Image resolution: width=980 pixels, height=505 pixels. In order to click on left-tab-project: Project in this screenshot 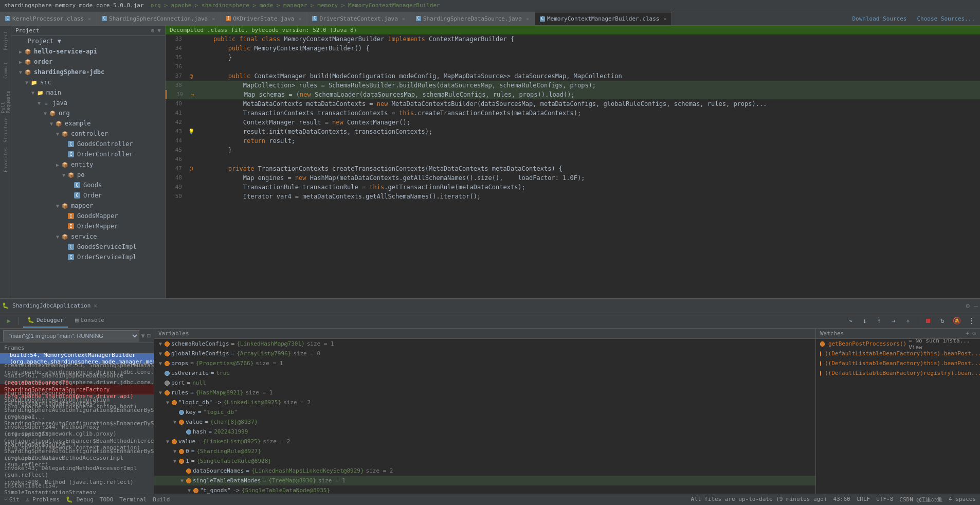, I will do `click(6, 41)`.